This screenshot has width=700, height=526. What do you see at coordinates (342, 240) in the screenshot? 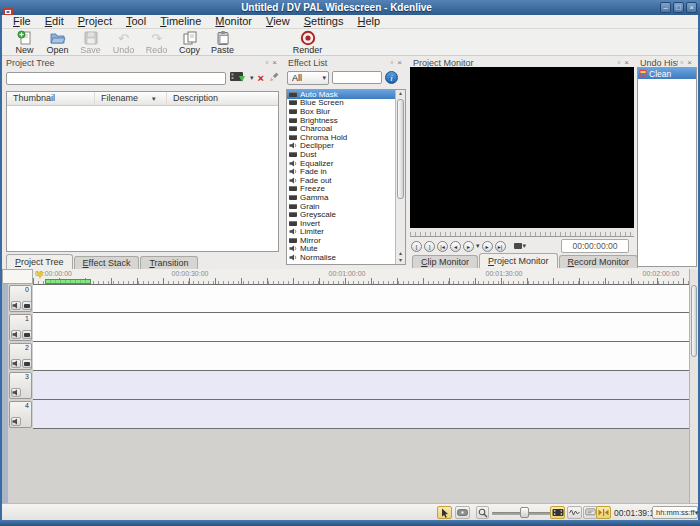
I see `effect-item-mirror: Mirror` at bounding box center [342, 240].